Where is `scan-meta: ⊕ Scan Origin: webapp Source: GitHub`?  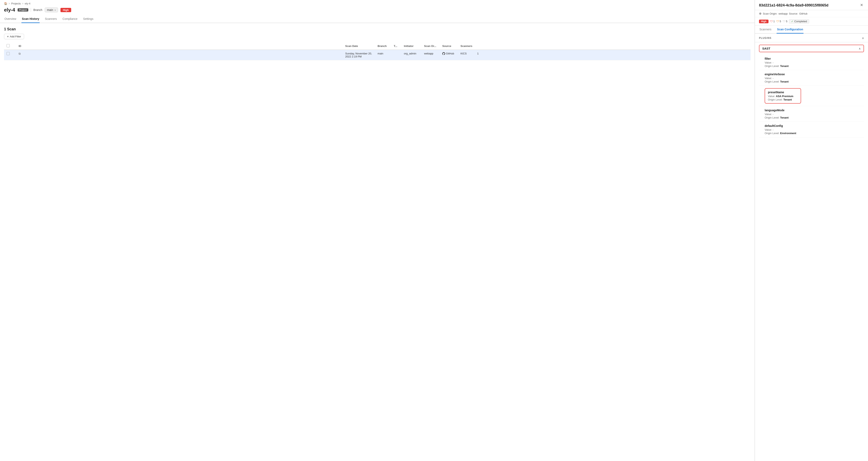 scan-meta: ⊕ Scan Origin: webapp Source: GitHub is located at coordinates (811, 13).